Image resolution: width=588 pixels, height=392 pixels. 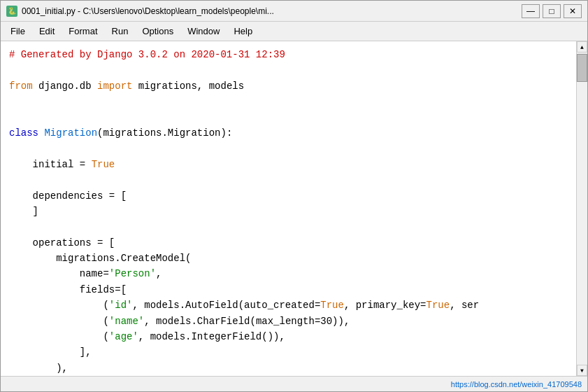 What do you see at coordinates (288, 337) in the screenshot?
I see `code-line: ('age', models.IntegerField()),` at bounding box center [288, 337].